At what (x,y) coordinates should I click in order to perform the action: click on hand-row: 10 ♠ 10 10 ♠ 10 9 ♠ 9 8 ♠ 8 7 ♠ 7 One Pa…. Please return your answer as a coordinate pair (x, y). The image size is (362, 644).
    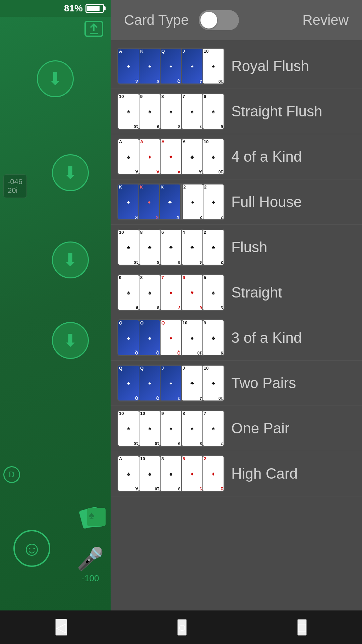
    Looking at the image, I should click on (236, 429).